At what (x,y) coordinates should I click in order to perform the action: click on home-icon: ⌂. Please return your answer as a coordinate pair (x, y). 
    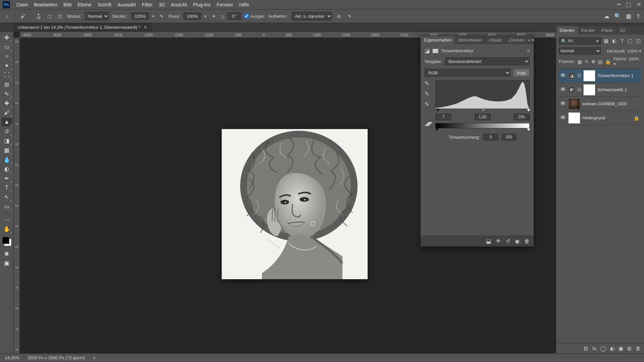
    Looking at the image, I should click on (7, 16).